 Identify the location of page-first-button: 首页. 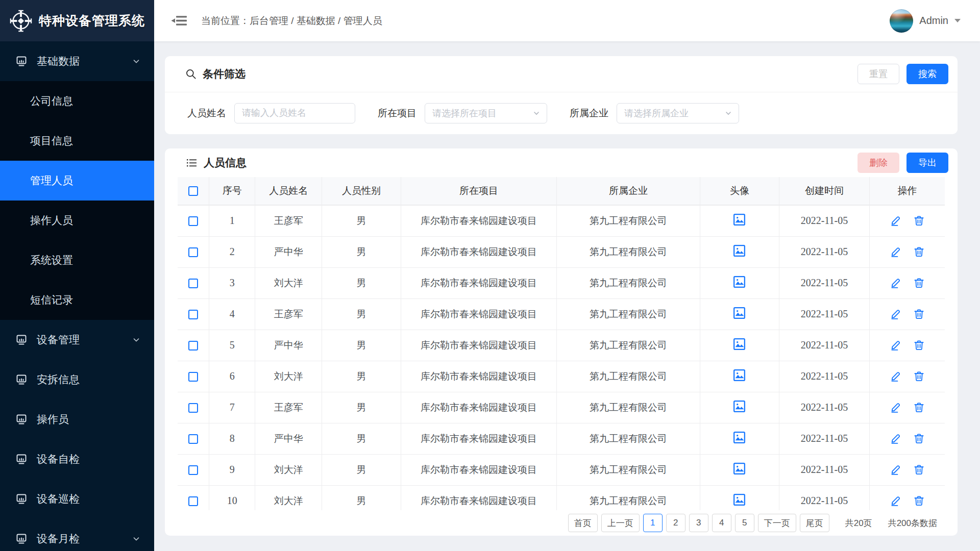
(583, 523).